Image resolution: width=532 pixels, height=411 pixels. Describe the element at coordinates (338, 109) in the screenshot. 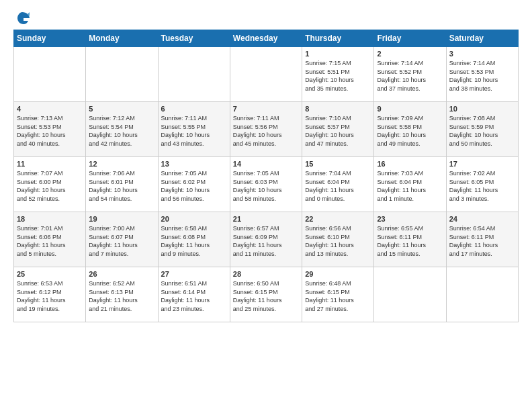

I see `day-number: 8` at that location.